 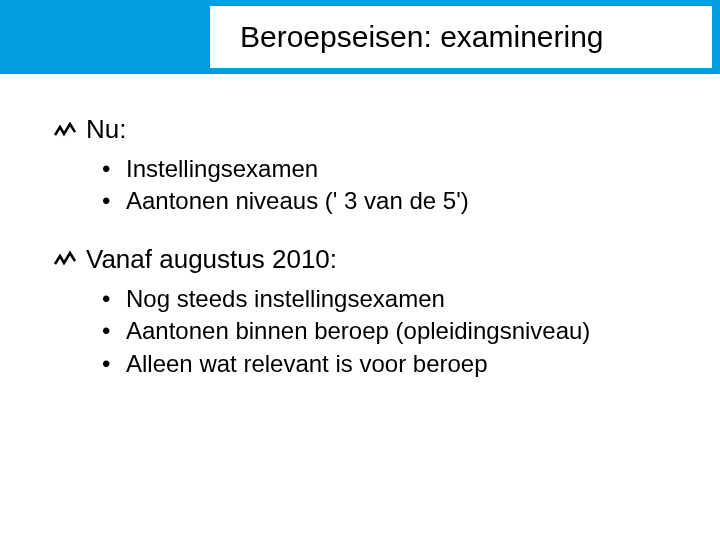 What do you see at coordinates (391, 299) in the screenshot?
I see `list-item: Nog steeds instellingsexamen` at bounding box center [391, 299].